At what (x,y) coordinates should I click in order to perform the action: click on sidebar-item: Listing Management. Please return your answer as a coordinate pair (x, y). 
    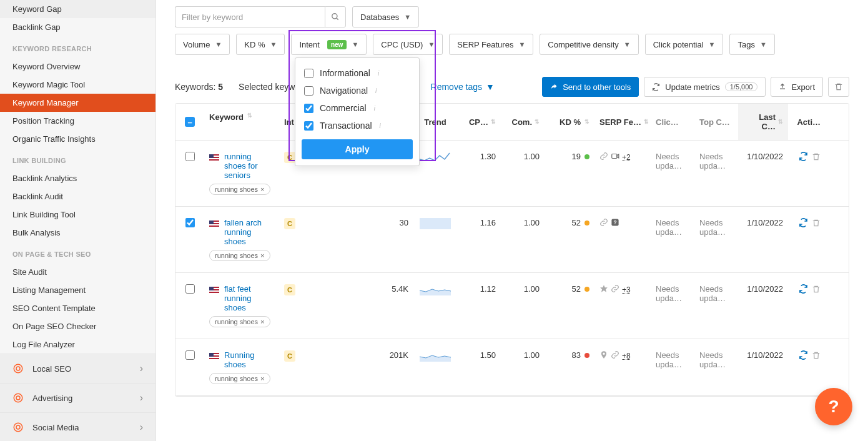
    Looking at the image, I should click on (77, 290).